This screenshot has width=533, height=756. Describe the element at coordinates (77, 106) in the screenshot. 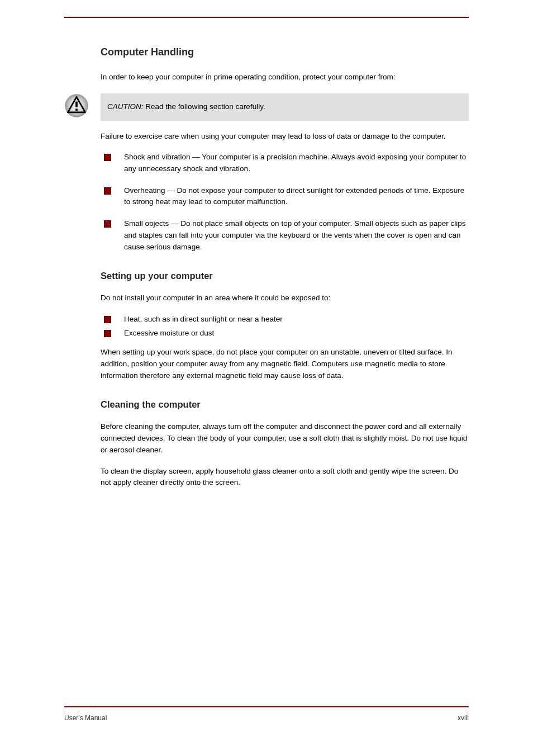

I see `caution-icon` at that location.